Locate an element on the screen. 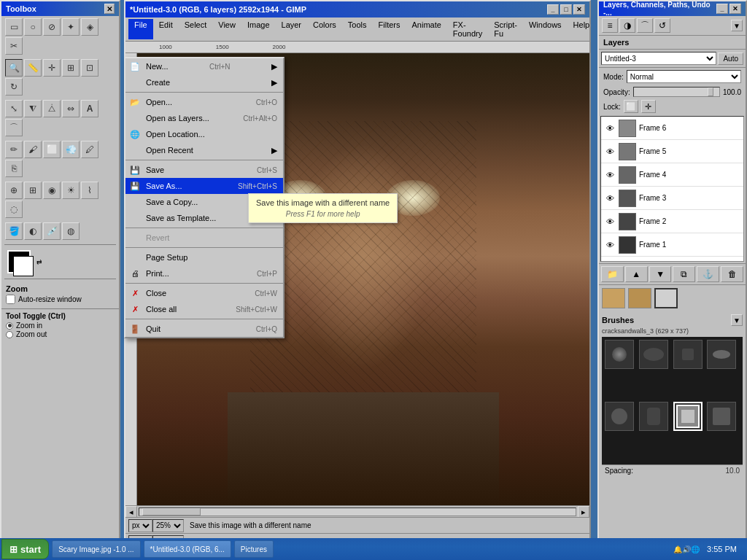 This screenshot has width=747, height=560. layer-row-frame5: 👁 Frame 5 is located at coordinates (673, 152).